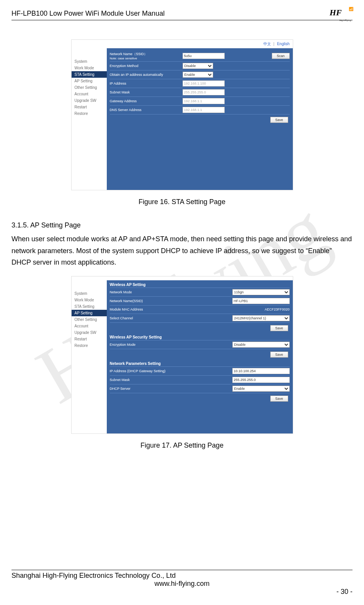 Image resolution: width=364 pixels, height=605 pixels. Describe the element at coordinates (89, 81) in the screenshot. I see `sidebar-item-apsetting: AP Setting` at that location.